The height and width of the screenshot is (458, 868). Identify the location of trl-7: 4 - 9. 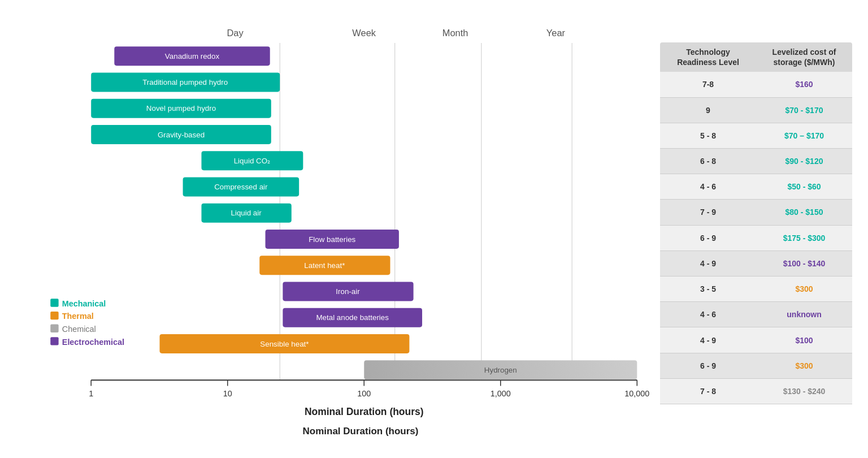
(708, 263).